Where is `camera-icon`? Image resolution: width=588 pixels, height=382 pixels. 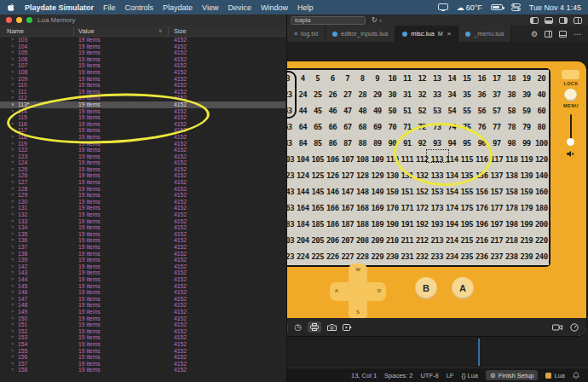
camera-icon is located at coordinates (332, 327).